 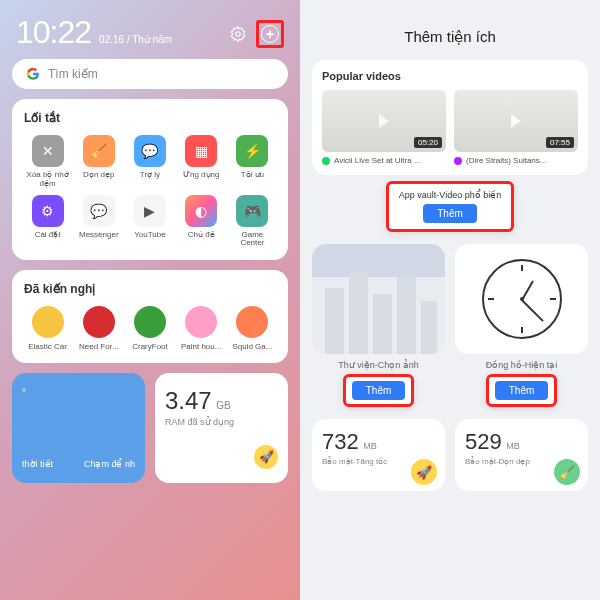 What do you see at coordinates (202, 236) in the screenshot?
I see `shortcut-label: Chủ đề` at bounding box center [202, 236].